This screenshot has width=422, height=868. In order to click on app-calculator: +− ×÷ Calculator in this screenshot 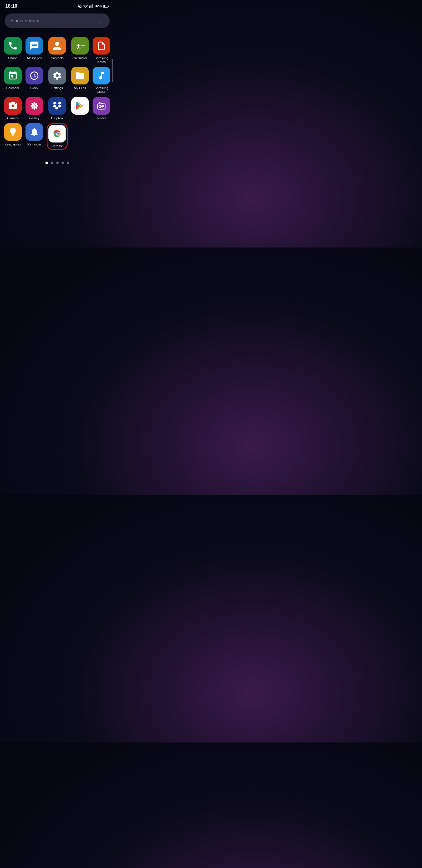, I will do `click(80, 51)`.